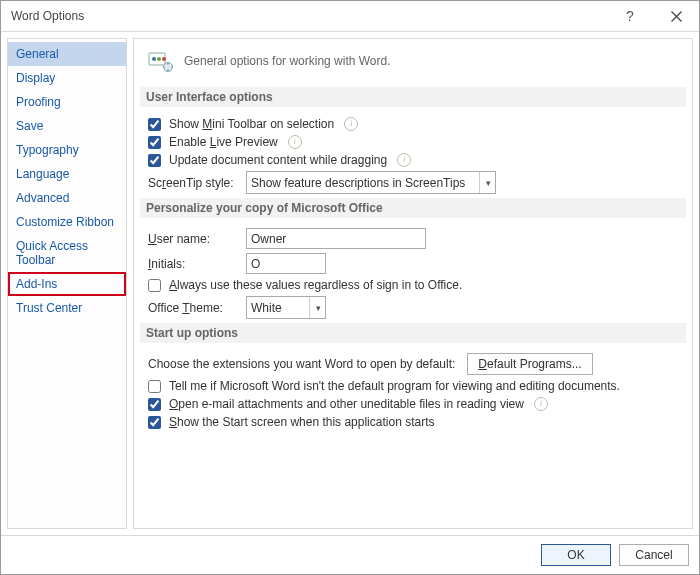 The width and height of the screenshot is (700, 575). Describe the element at coordinates (350, 554) in the screenshot. I see `dialog-footer: OK Cancel` at that location.